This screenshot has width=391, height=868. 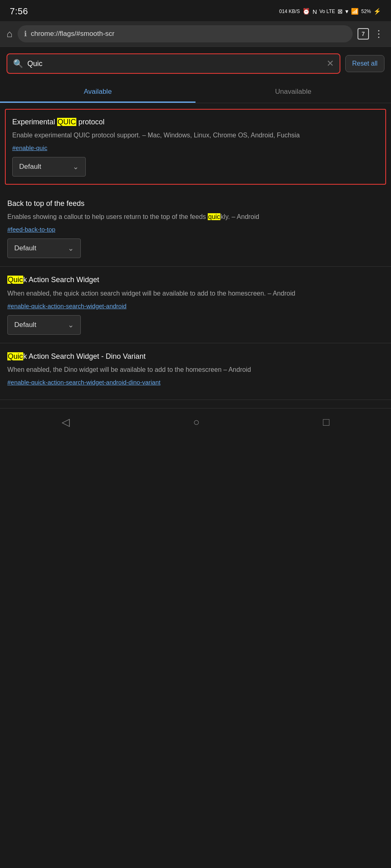 What do you see at coordinates (196, 424) in the screenshot?
I see `bottom-nav: ◁ ○ □` at bounding box center [196, 424].